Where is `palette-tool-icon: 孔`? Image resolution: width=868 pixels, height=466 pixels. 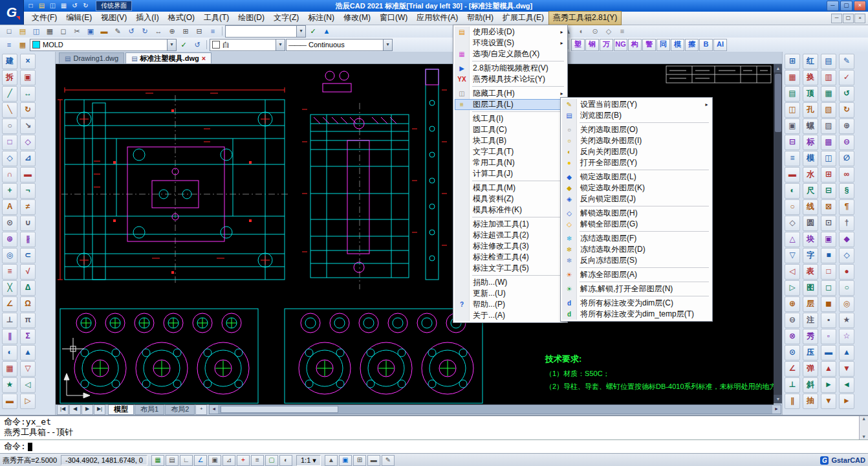
palette-tool-icon: 孔 is located at coordinates (810, 110).